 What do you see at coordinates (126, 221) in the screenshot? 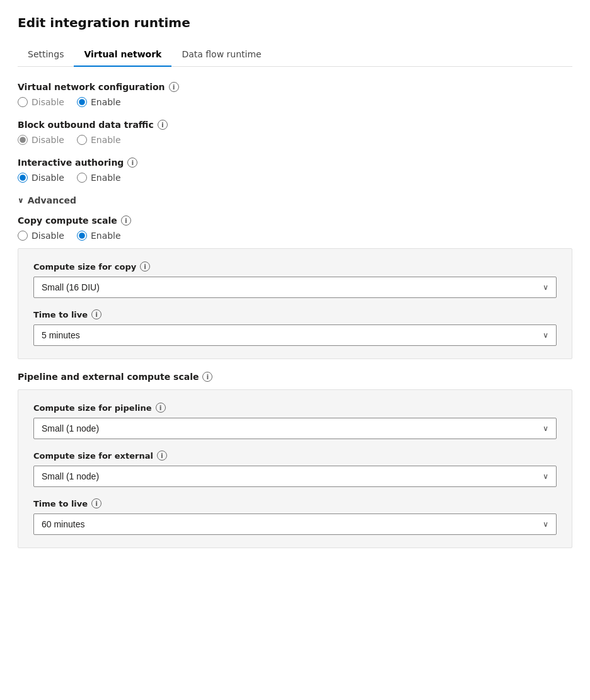
I see `copy-compute-scale-info-icon: i` at bounding box center [126, 221].